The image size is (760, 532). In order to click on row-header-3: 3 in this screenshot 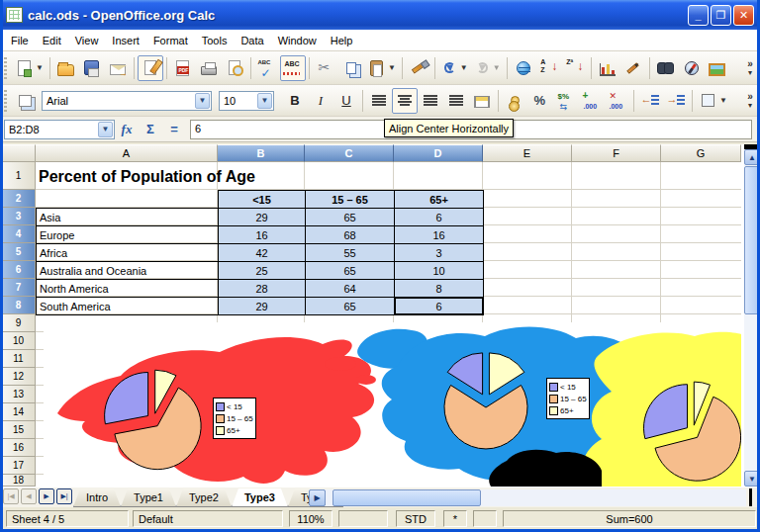, I will do `click(19, 217)`.